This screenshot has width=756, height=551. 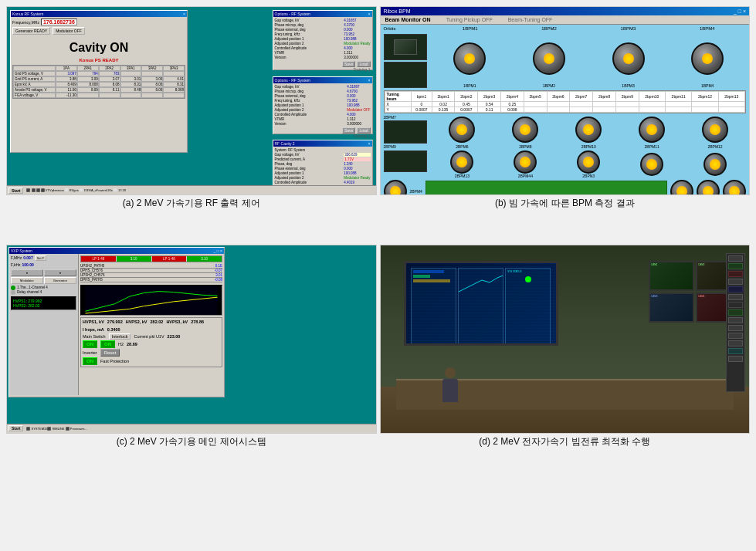 What do you see at coordinates (323, 144) in the screenshot?
I see `training3-title: RF Cavity 2 ×` at bounding box center [323, 144].